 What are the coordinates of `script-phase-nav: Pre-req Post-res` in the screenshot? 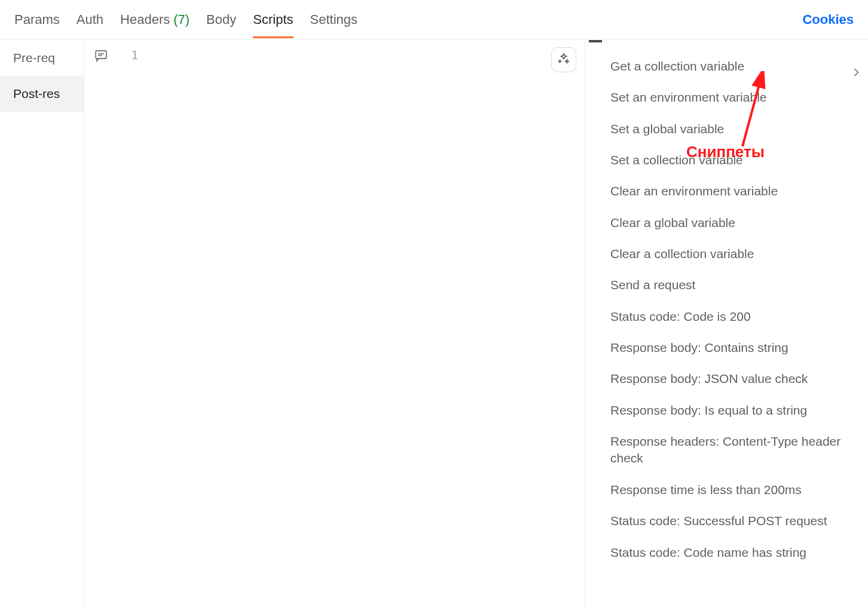 It's located at (42, 324).